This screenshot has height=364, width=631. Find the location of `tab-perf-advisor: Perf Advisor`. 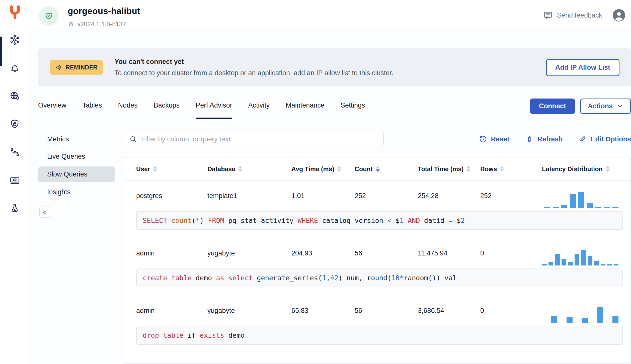

tab-perf-advisor: Perf Advisor is located at coordinates (214, 108).